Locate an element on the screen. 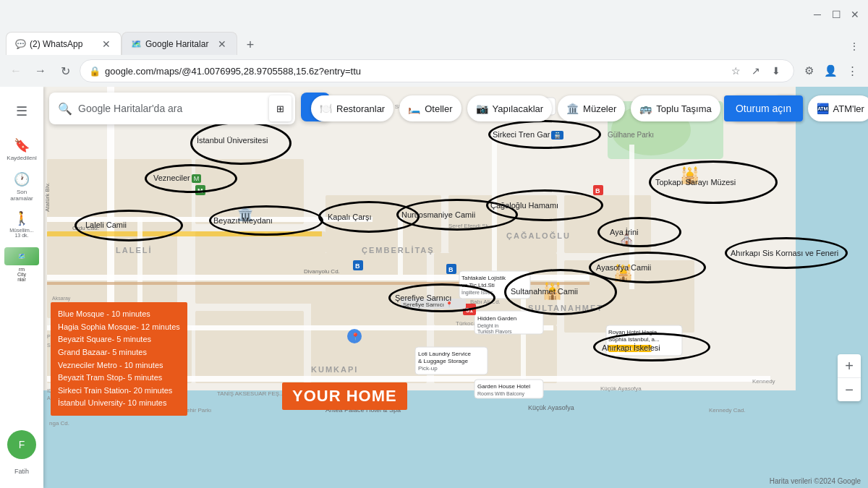 The height and width of the screenshot is (488, 868). svg-text: Loti Laundry Service is located at coordinates (444, 354).